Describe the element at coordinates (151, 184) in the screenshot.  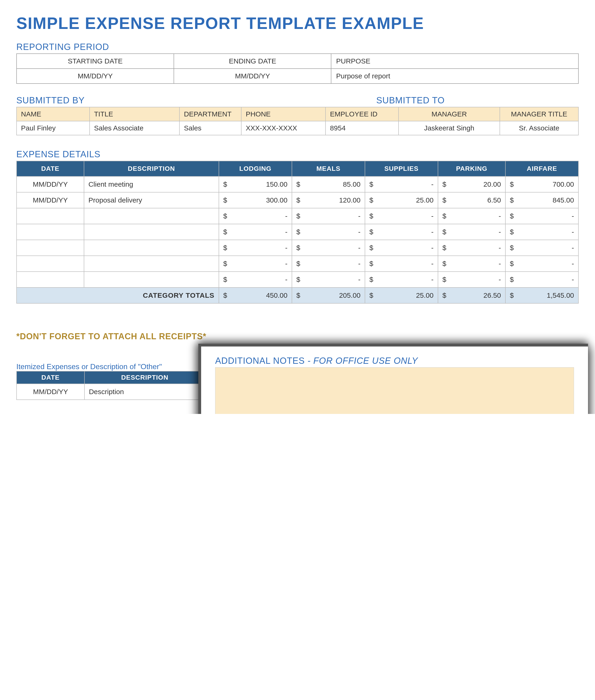
I see `expense-cell-desc: Client meeting` at that location.